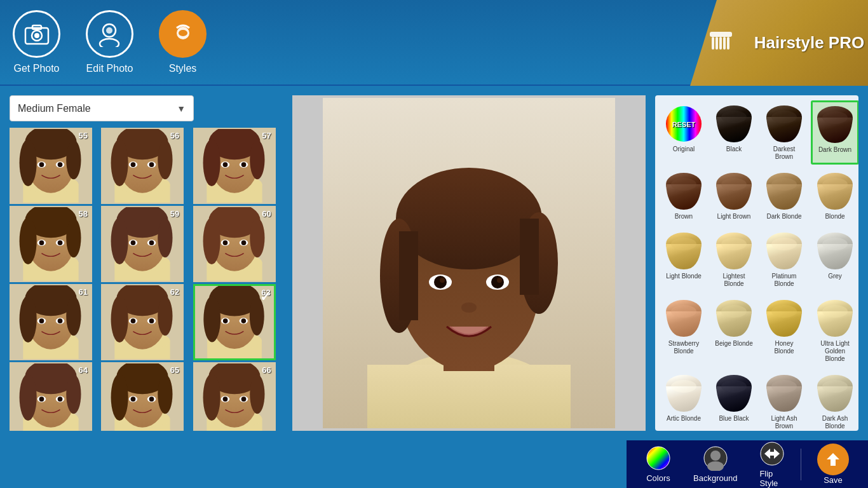  I want to click on swatch-label: Lightest Blonde, so click(734, 280).